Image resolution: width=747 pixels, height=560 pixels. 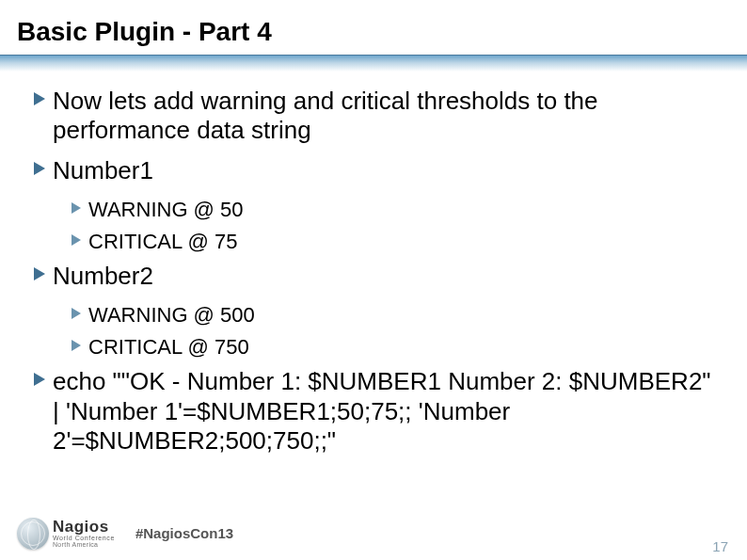 What do you see at coordinates (404, 315) in the screenshot?
I see `bullet-text: WARNING @ 500` at bounding box center [404, 315].